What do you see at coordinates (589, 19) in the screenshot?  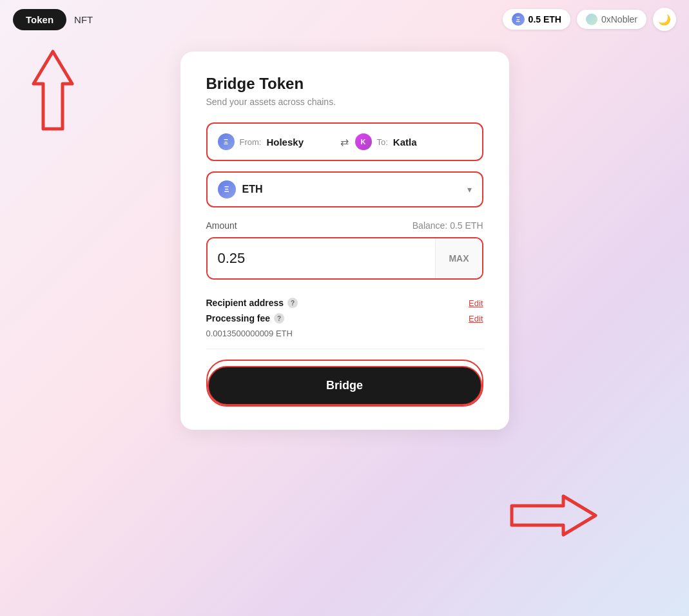 I see `nav-right: Ξ 0.5 ETH 0xNobler 🌙` at bounding box center [589, 19].